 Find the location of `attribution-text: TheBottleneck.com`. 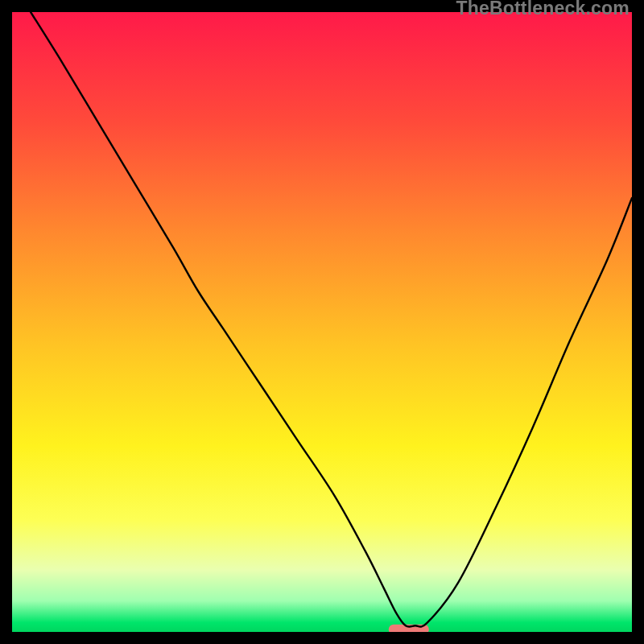

attribution-text: TheBottleneck.com is located at coordinates (543, 10).